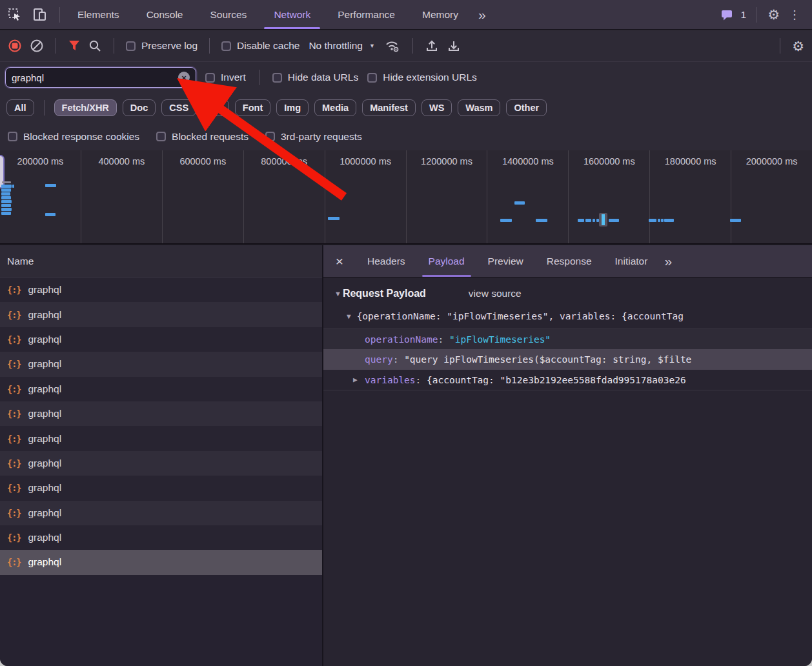 Image resolution: width=812 pixels, height=666 pixels. Describe the element at coordinates (390, 380) in the screenshot. I see `payload-key: variables` at that location.